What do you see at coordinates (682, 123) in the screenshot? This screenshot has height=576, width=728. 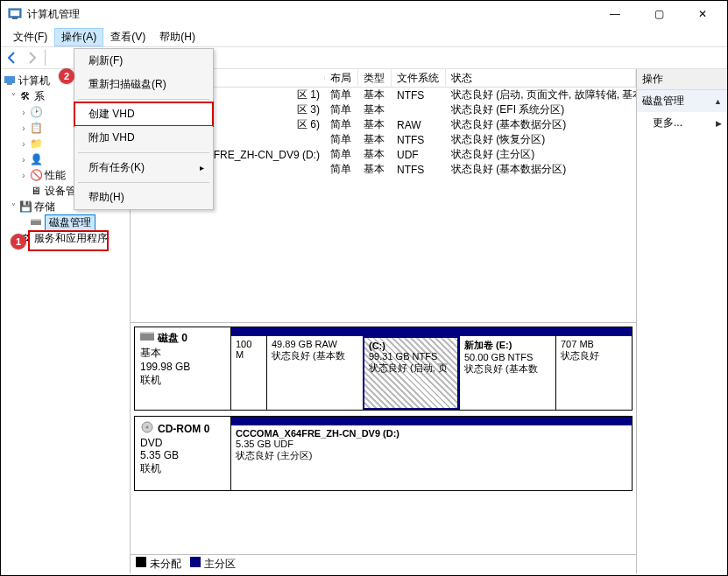 I see `actions-item-more: 更多... ▶` at bounding box center [682, 123].